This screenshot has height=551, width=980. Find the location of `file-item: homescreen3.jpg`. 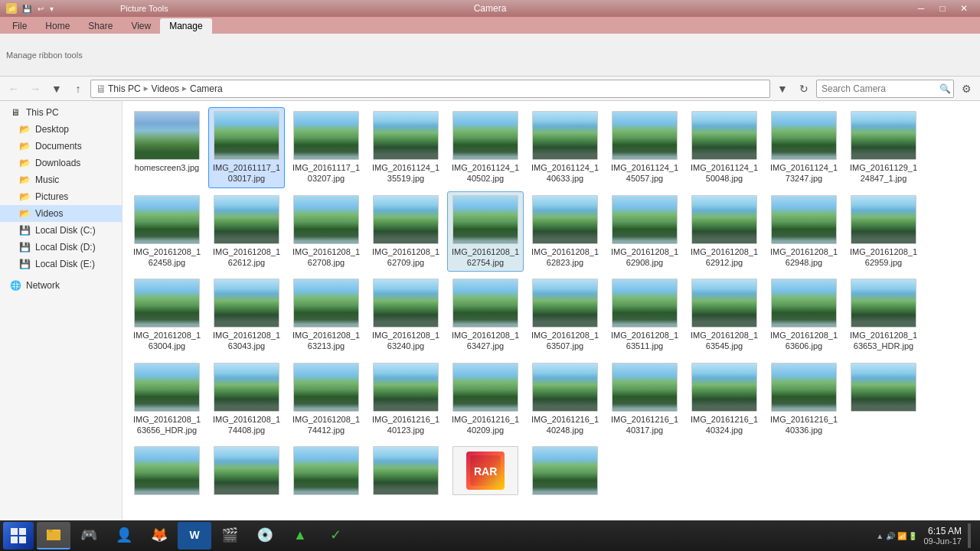

file-item: homescreen3.jpg is located at coordinates (167, 148).